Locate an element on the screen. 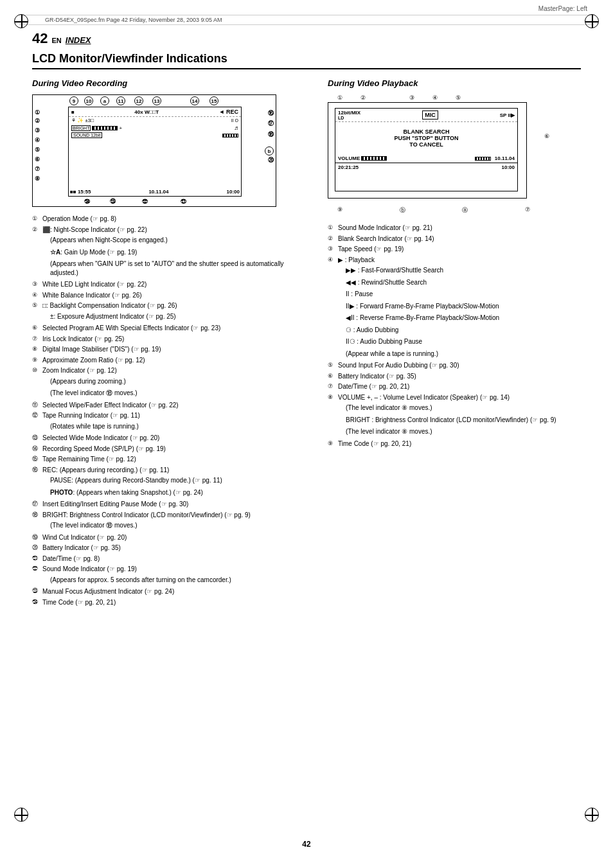 The width and height of the screenshot is (613, 868). pb-timecode-right: 10:00 is located at coordinates (508, 167).